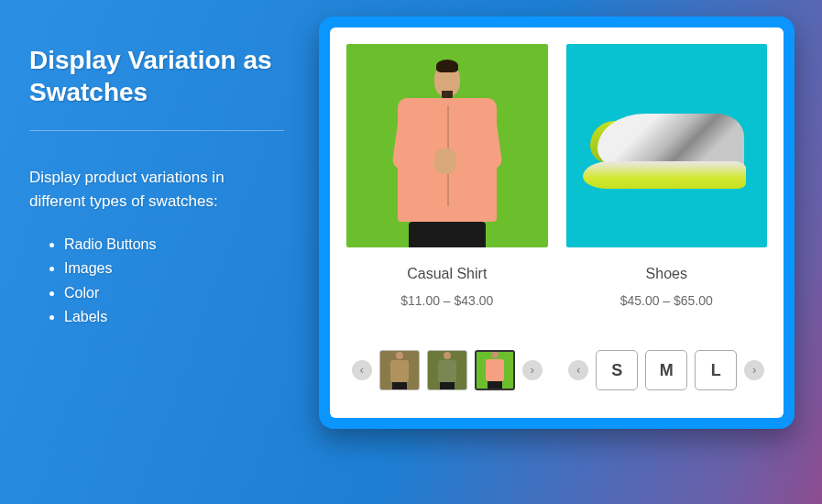 Image resolution: width=822 pixels, height=504 pixels. What do you see at coordinates (157, 76) in the screenshot?
I see `page-title: Display Variation as Swatches` at bounding box center [157, 76].